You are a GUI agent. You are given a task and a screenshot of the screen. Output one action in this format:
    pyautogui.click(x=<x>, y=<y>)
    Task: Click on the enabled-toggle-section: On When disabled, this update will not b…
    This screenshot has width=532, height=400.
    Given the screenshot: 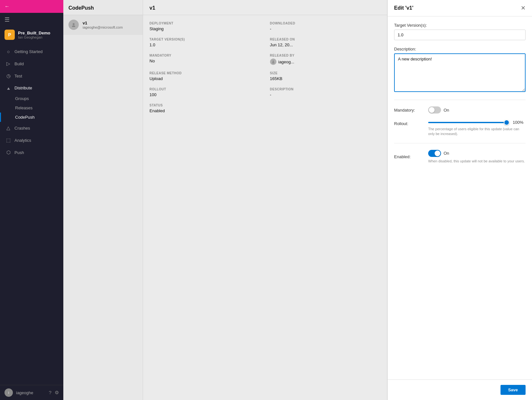 What is the action you would take?
    pyautogui.click(x=476, y=157)
    